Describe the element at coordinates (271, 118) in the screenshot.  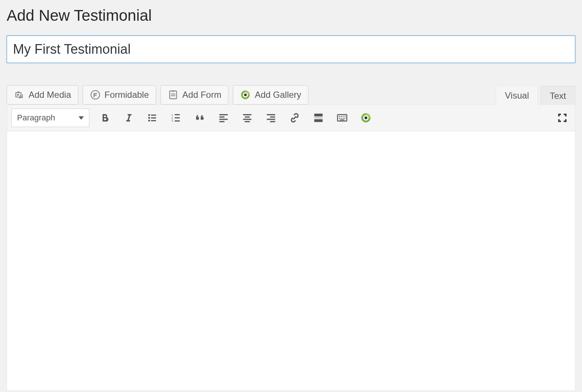
I see `align-right-button` at that location.